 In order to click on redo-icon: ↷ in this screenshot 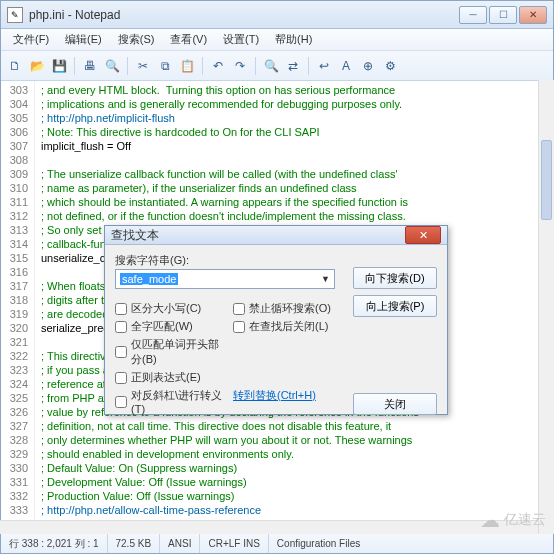, I will do `click(240, 66)`.